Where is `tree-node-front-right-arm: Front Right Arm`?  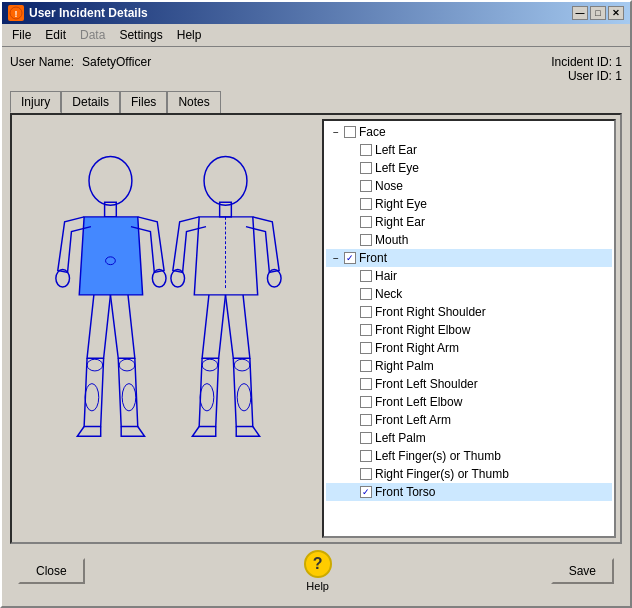 tree-node-front-right-arm: Front Right Arm is located at coordinates (469, 348).